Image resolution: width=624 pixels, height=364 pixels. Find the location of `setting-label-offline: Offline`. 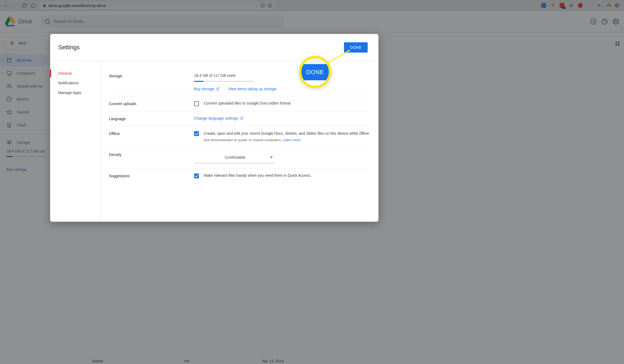

setting-label-offline: Offline is located at coordinates (151, 136).